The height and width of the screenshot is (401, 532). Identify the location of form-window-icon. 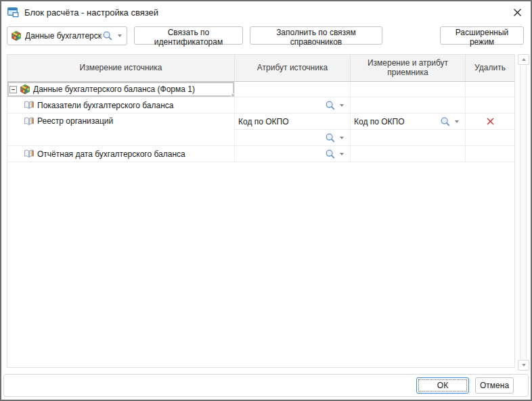
(14, 12).